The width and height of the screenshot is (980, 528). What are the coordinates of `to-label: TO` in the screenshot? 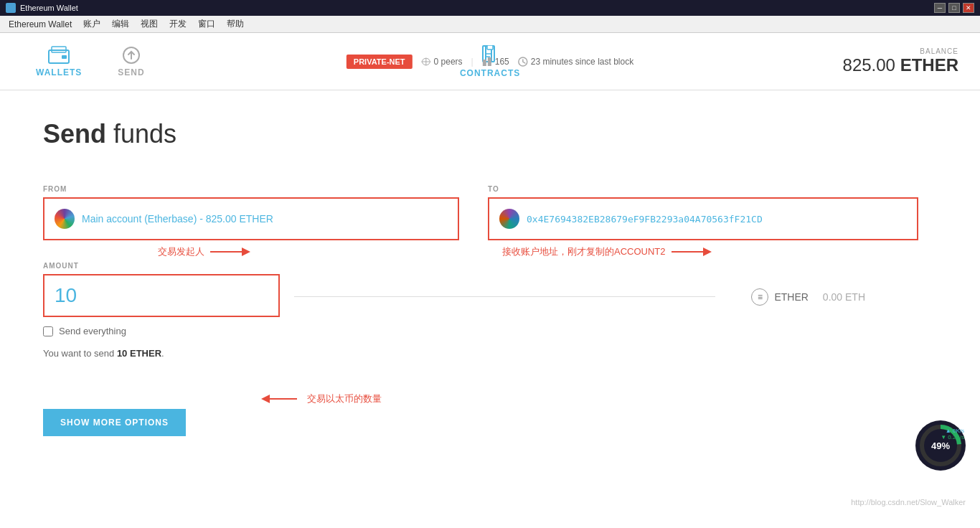 It's located at (703, 189).